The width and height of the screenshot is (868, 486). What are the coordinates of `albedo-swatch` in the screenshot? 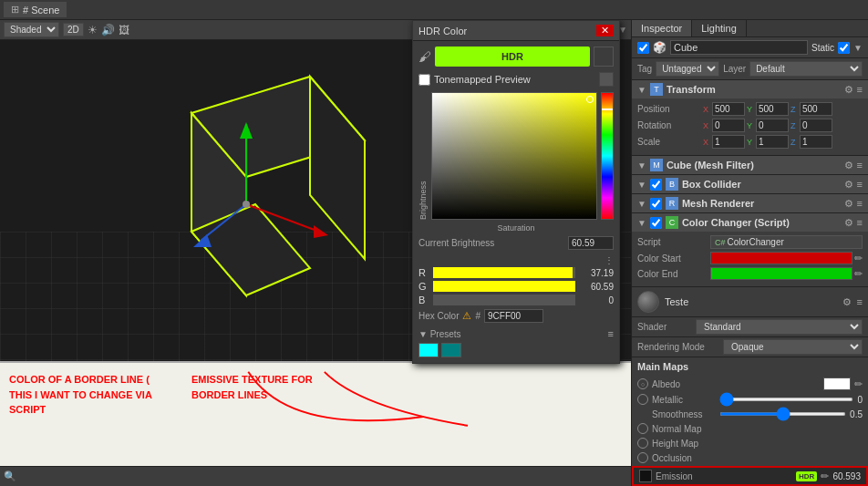 It's located at (837, 384).